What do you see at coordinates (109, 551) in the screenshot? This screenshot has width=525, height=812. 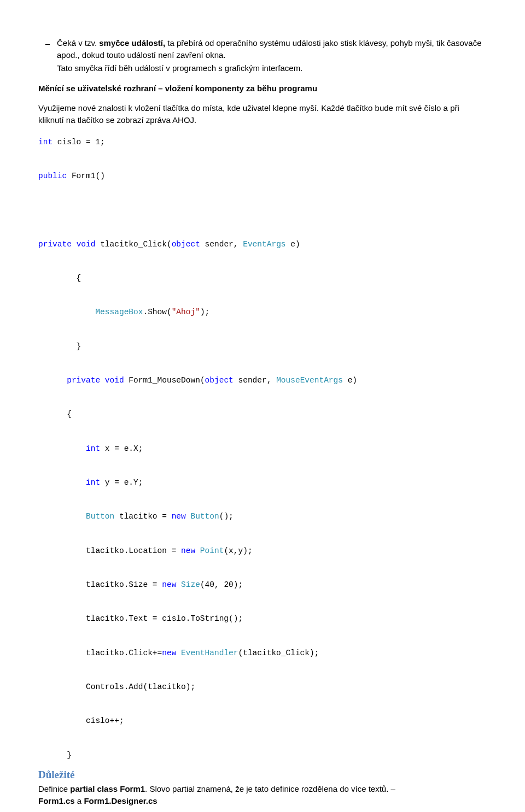 I see `code-token: tlacitko.Location =` at bounding box center [109, 551].